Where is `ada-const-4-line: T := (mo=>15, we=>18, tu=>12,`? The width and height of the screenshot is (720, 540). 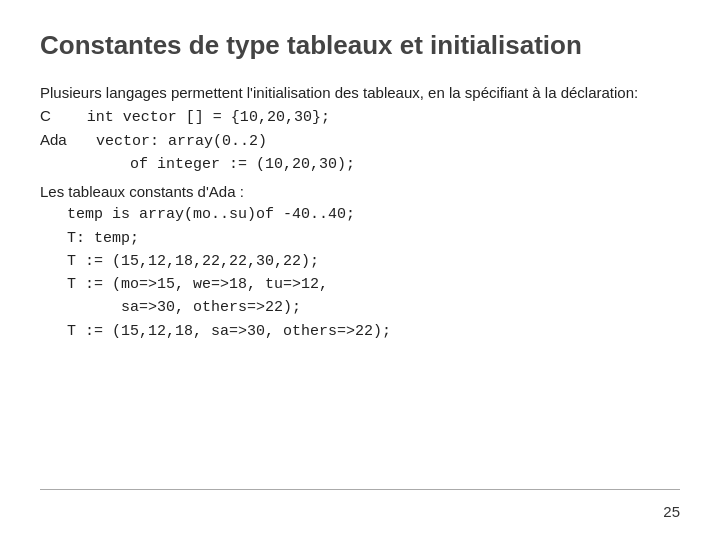 ada-const-4-line: T := (mo=>15, we=>18, tu=>12, is located at coordinates (360, 284).